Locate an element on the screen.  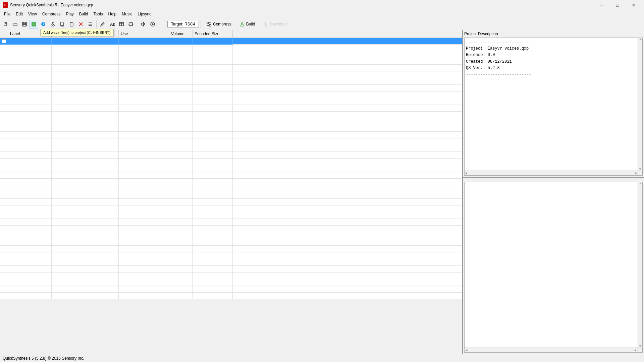
scroll-left-arrow: ◄ is located at coordinates (466, 173).